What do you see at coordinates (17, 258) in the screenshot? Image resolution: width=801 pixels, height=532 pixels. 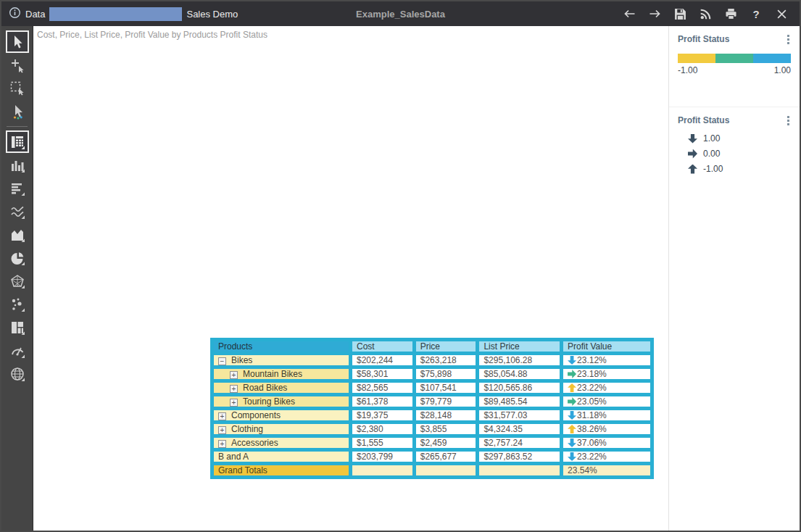 I see `tool-pie-chart-icon` at bounding box center [17, 258].